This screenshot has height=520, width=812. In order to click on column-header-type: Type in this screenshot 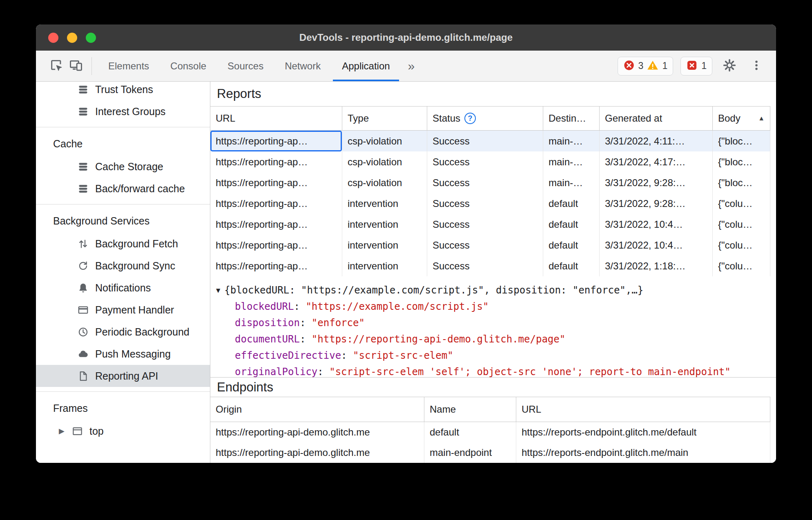, I will do `click(385, 118)`.